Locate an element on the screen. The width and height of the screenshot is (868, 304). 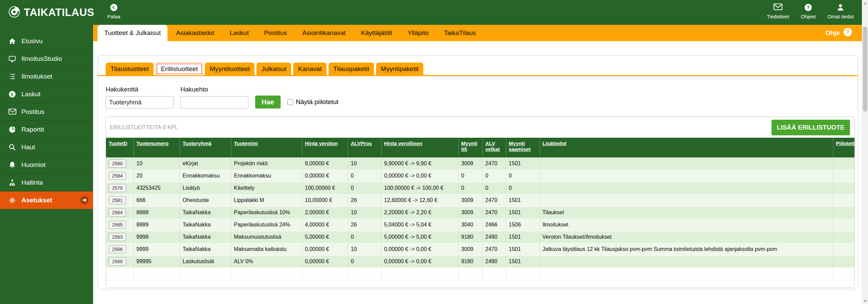
col-tuotenumero: Tuotenumero is located at coordinates (157, 148).